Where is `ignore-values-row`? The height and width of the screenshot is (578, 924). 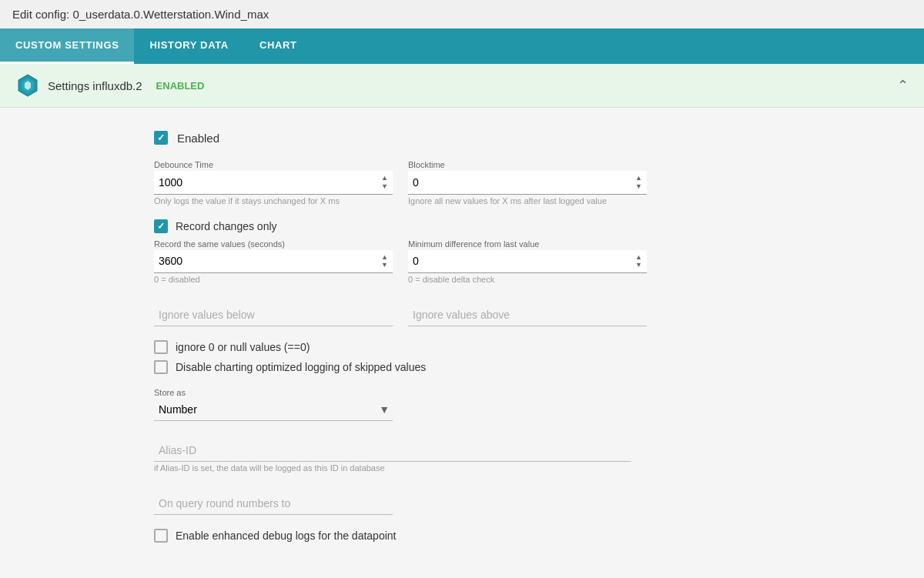
ignore-values-row is located at coordinates (524, 314).